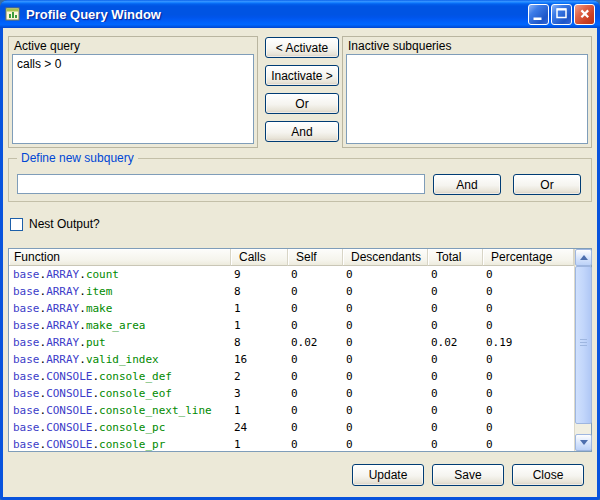  Describe the element at coordinates (467, 92) in the screenshot. I see `inactive-subqueries-panel: Inactive subqueries` at that location.